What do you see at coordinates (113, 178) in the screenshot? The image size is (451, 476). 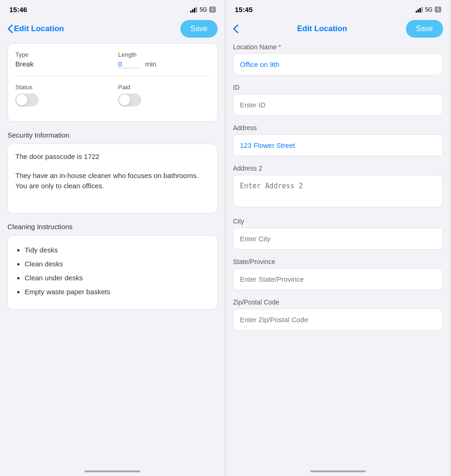 I see `security-info-box: The door passcode is 1722 They have an i…` at bounding box center [113, 178].